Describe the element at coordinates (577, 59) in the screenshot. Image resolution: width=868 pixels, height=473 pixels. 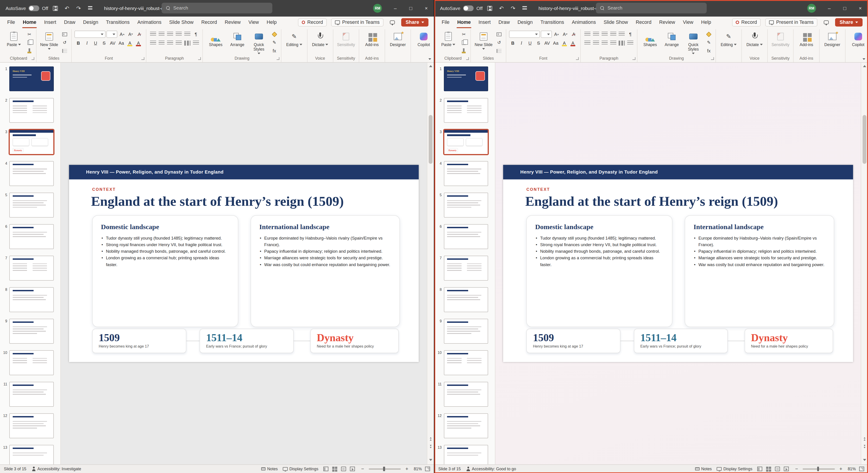
I see `font-dialog-launcher` at that location.